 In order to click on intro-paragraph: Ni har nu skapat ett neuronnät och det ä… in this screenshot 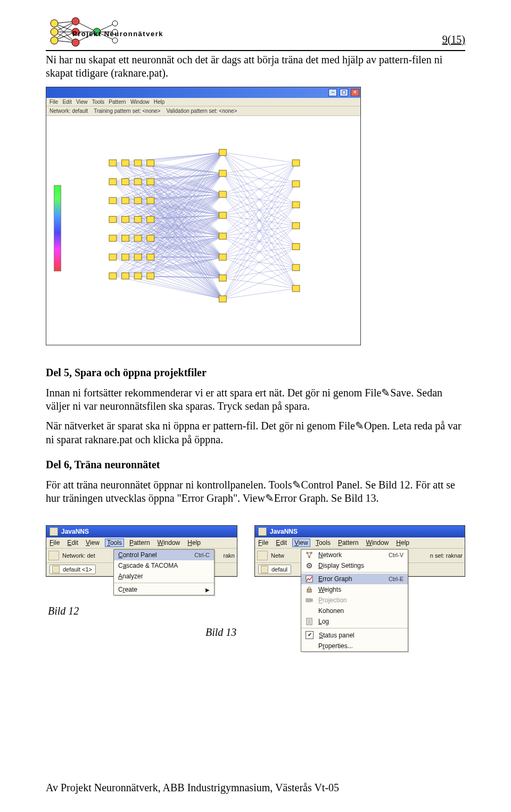, I will do `click(256, 67)`.